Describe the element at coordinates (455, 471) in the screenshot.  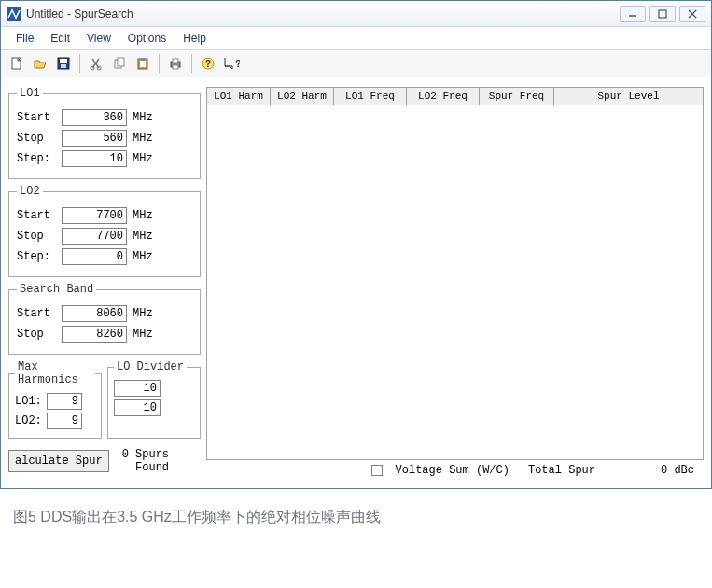
I see `status-bar: Voltage Sum (W/C) Total Spur 0 dBc` at that location.